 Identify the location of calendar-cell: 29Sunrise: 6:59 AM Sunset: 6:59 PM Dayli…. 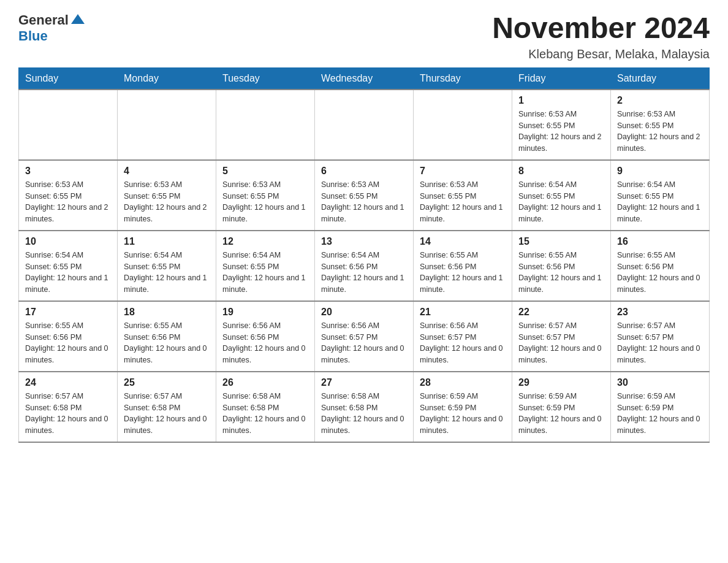
(561, 407).